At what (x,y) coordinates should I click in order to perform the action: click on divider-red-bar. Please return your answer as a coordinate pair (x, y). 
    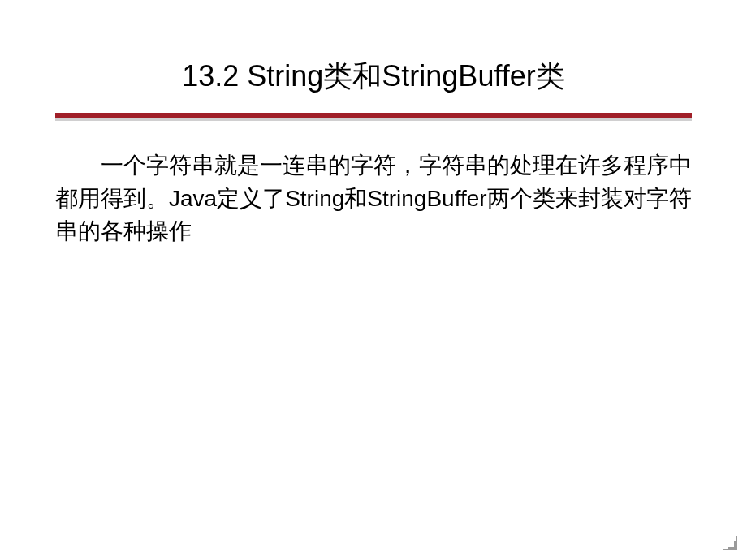
    Looking at the image, I should click on (374, 115).